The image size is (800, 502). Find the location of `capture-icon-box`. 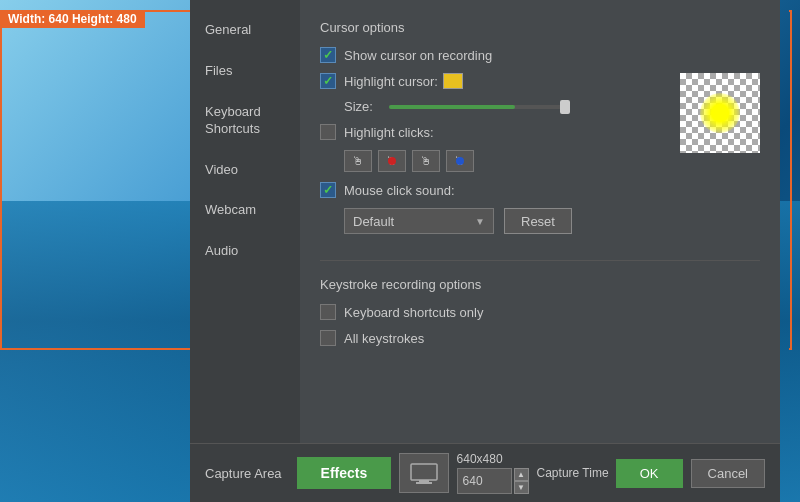

capture-icon-box is located at coordinates (424, 473).